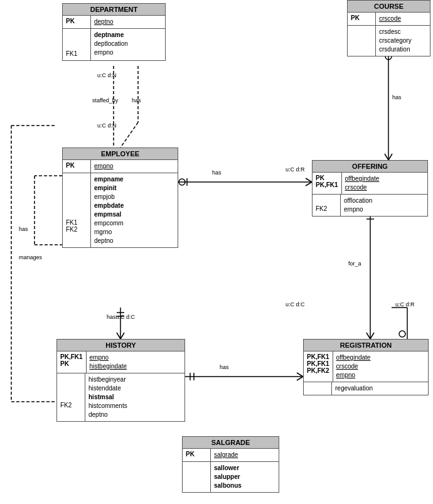  I want to click on reg-pk-attr-1: crscode, so click(354, 367).